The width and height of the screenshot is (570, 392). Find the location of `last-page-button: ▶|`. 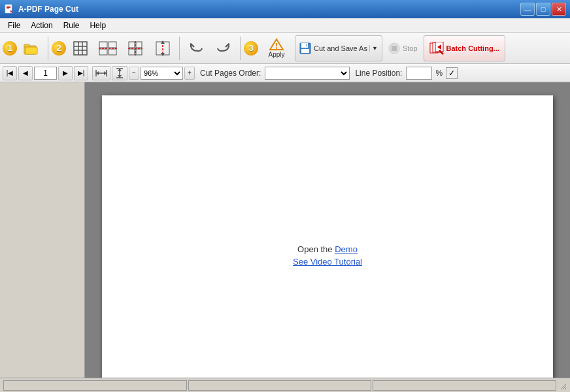

last-page-button: ▶| is located at coordinates (81, 73).